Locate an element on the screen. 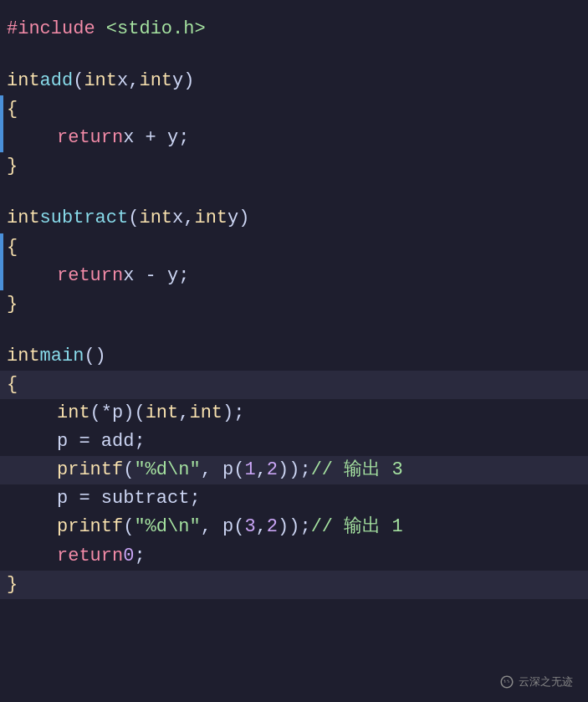 This screenshot has height=702, width=588. line-add-brace-open: { is located at coordinates (294, 110).